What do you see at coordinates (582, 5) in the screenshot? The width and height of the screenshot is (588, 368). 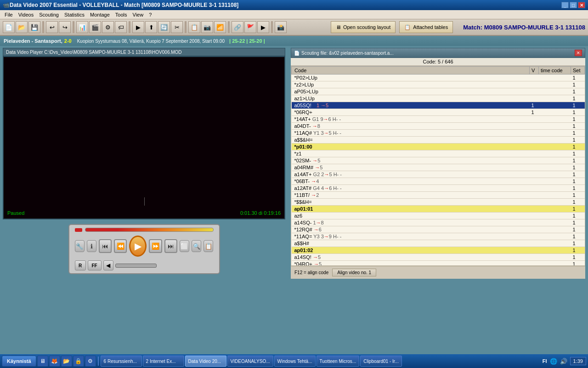 I see `close-button: ✕` at bounding box center [582, 5].